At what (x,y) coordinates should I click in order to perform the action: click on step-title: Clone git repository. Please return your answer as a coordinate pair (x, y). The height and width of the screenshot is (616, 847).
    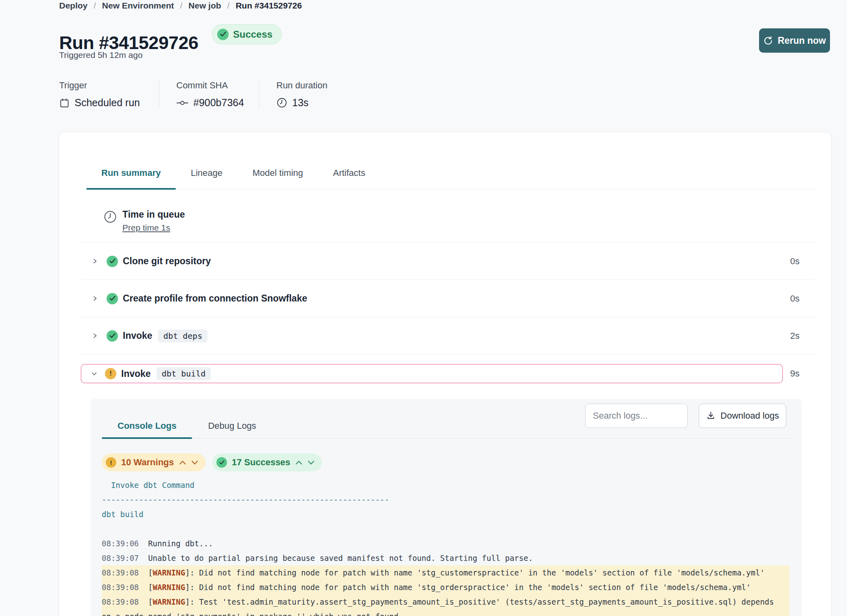
    Looking at the image, I should click on (167, 261).